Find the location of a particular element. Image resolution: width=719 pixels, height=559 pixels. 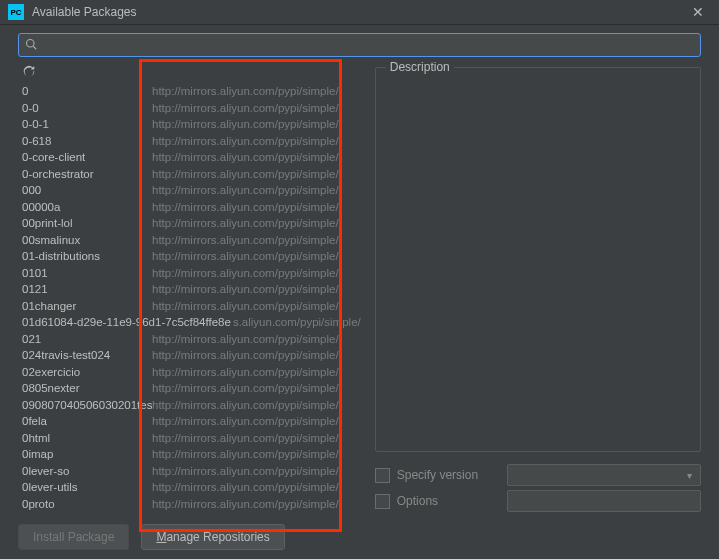

package-name: 0805nexter is located at coordinates (87, 388).